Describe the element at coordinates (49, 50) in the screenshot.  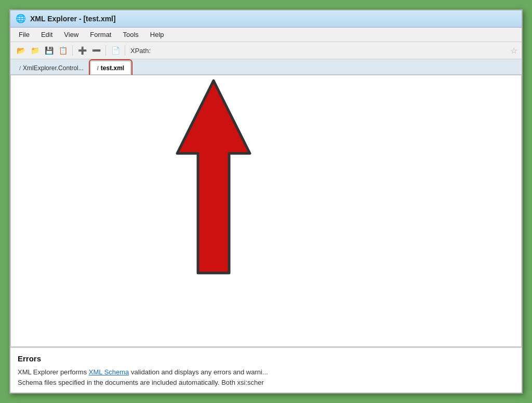
I see `save-button: 💾` at that location.